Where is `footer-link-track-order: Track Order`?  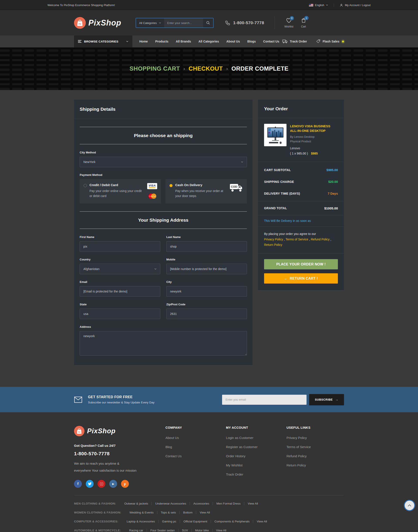
footer-link-track-order: Track Order is located at coordinates (256, 474).